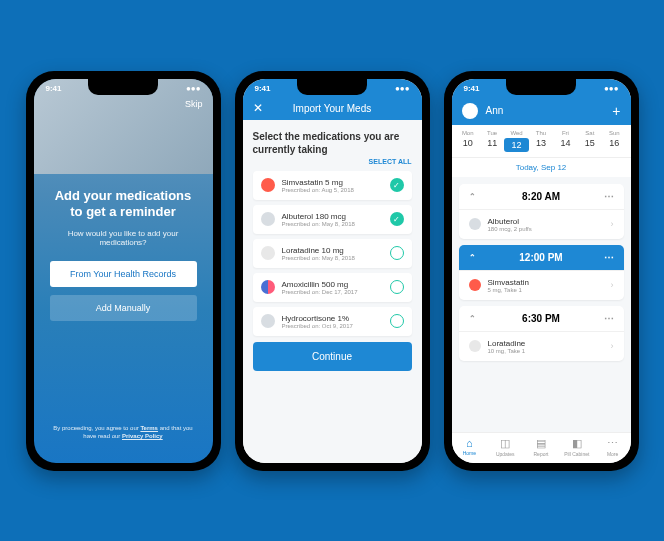  Describe the element at coordinates (613, 447) in the screenshot. I see `tab-more: ⋯More` at that location.